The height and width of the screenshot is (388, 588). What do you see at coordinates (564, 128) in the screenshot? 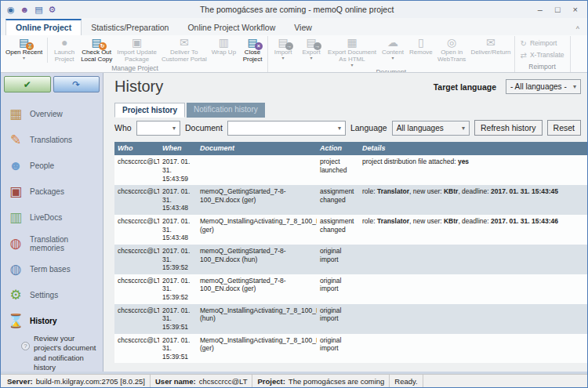
I see `reset-button: Reset` at bounding box center [564, 128].